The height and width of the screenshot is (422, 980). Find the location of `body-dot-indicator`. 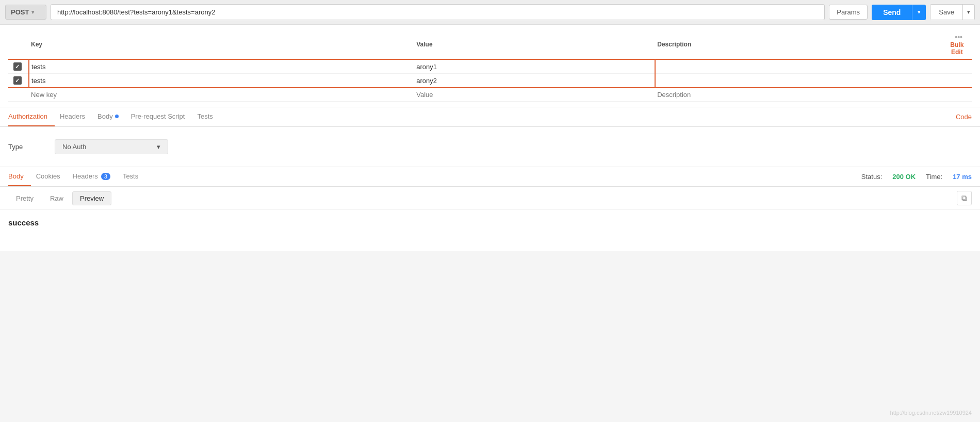

body-dot-indicator is located at coordinates (117, 117).